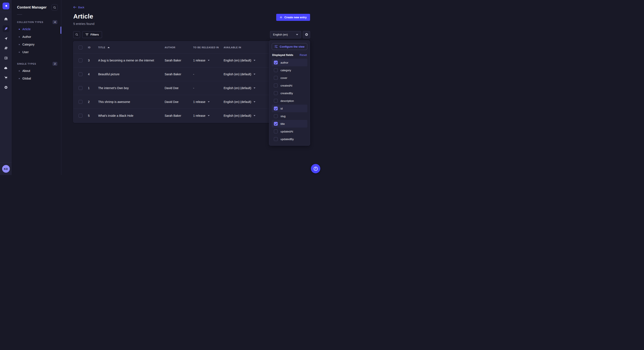 Image resolution: width=644 pixels, height=350 pixels. What do you see at coordinates (208, 47) in the screenshot?
I see `column-header-to-be-released-in: TO BE RELEASED IN` at bounding box center [208, 47].